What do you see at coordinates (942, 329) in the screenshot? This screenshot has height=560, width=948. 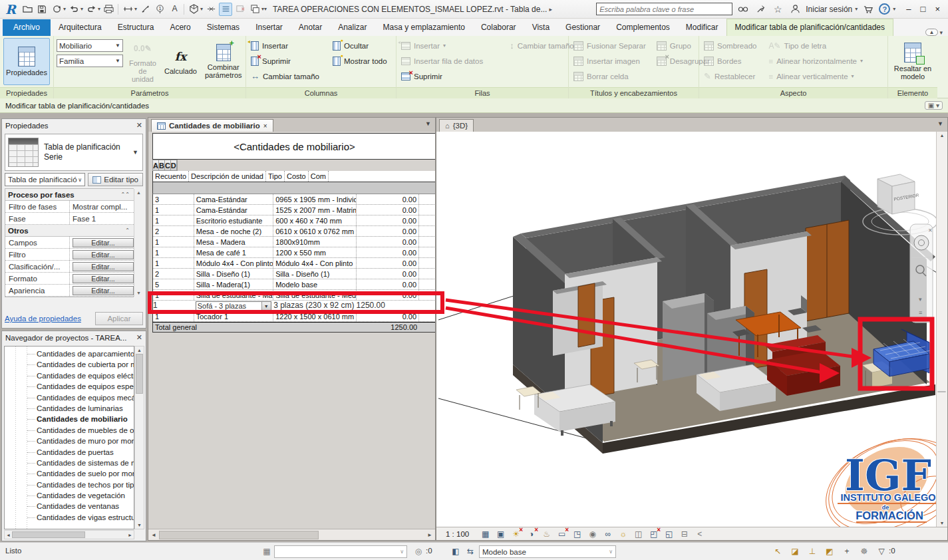 I see `view3d-vscrollbar: ▲ ▼` at bounding box center [942, 329].